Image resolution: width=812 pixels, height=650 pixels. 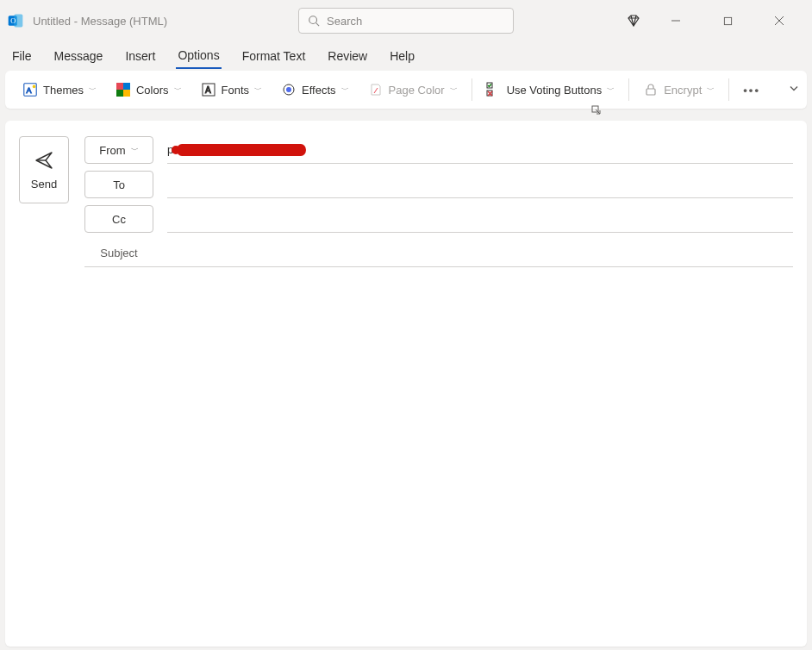 I want to click on from-value-redacted, so click(x=241, y=150).